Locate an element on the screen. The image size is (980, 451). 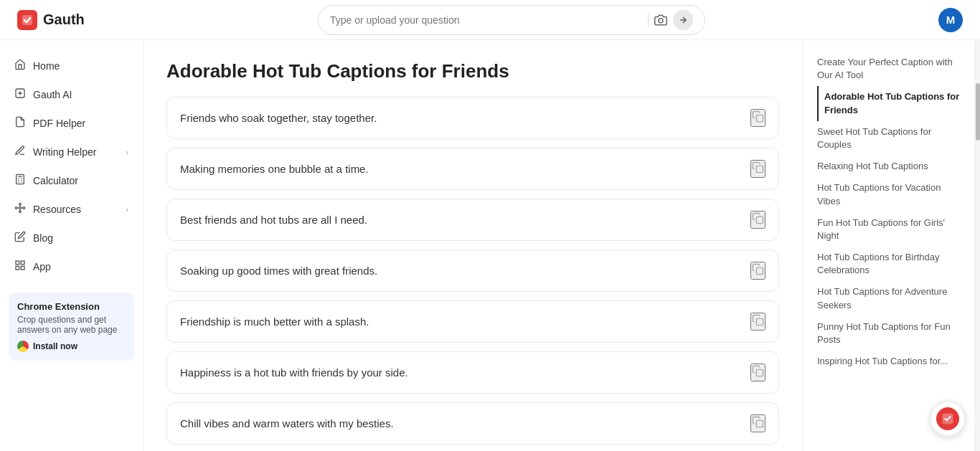
caption-text: Best friends and hot tubs are all I need… is located at coordinates (274, 219).